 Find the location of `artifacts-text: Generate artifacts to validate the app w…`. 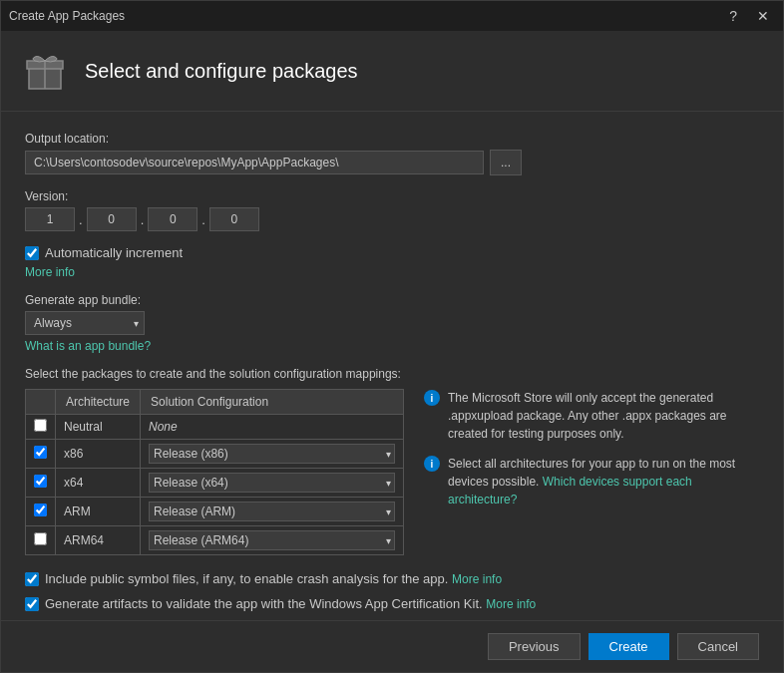

artifacts-text: Generate artifacts to validate the app w… is located at coordinates (290, 604).